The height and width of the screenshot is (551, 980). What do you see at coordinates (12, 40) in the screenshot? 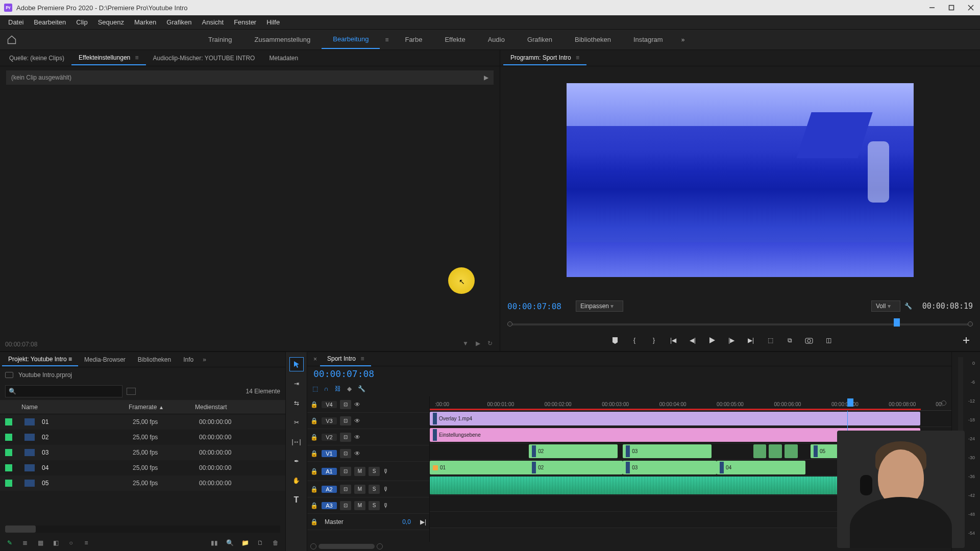
I see `home-button` at bounding box center [12, 40].